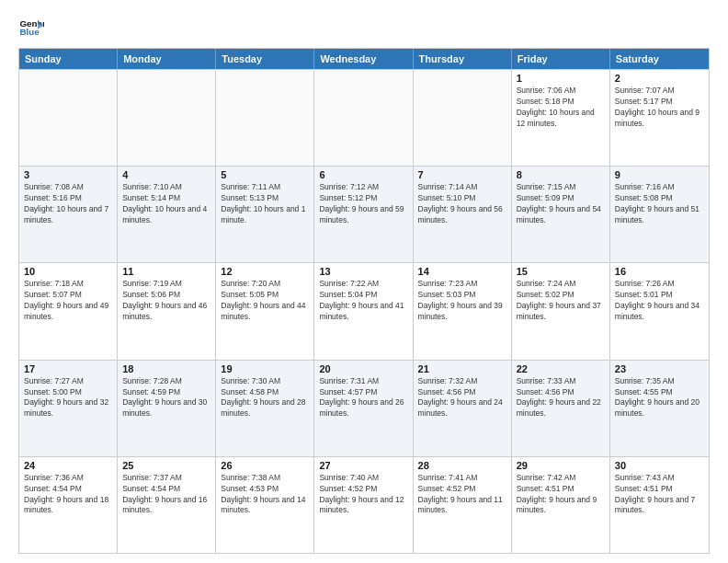 This screenshot has width=728, height=563. What do you see at coordinates (660, 108) in the screenshot?
I see `cell-info: Sunrise: 7:07 AM Sunset: 5:17 PM Dayligh…` at bounding box center [660, 108].